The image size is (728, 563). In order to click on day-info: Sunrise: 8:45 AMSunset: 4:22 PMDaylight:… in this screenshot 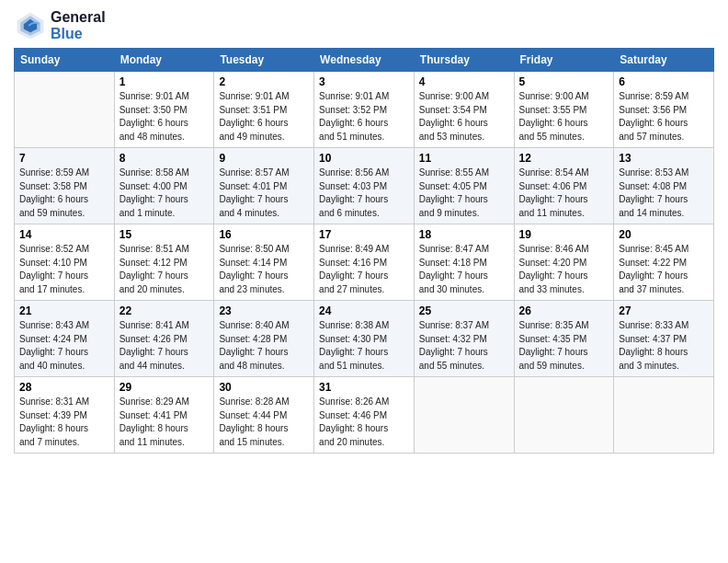, I will do `click(664, 270)`.